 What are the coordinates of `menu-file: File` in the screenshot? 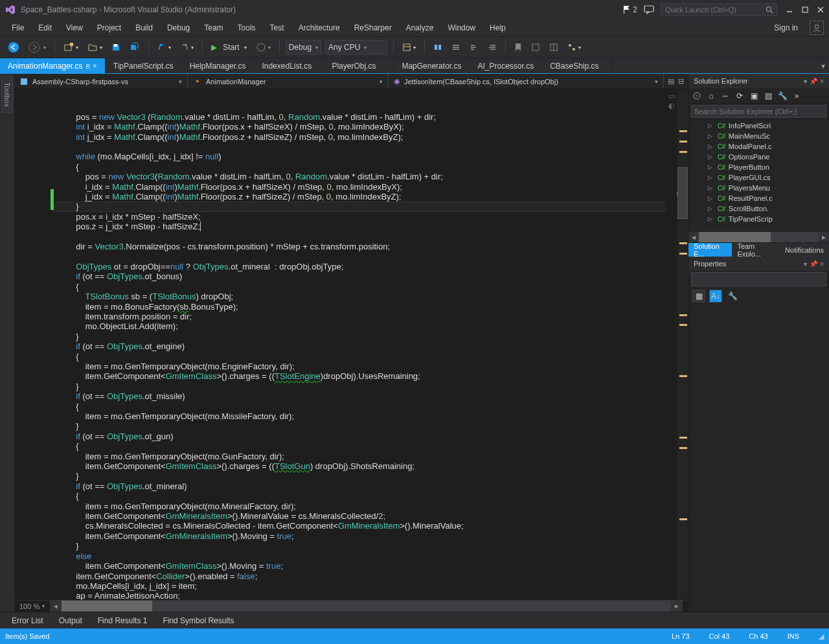 It's located at (18, 28).